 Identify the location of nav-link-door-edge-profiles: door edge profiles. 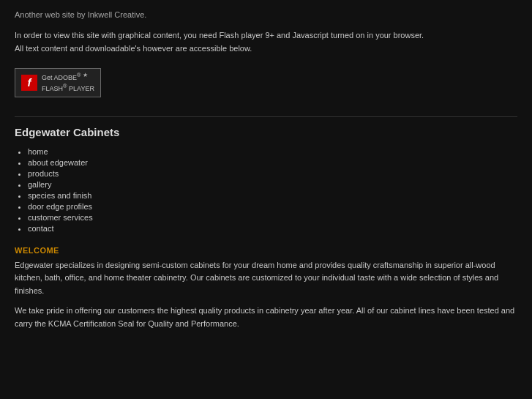
(60, 206).